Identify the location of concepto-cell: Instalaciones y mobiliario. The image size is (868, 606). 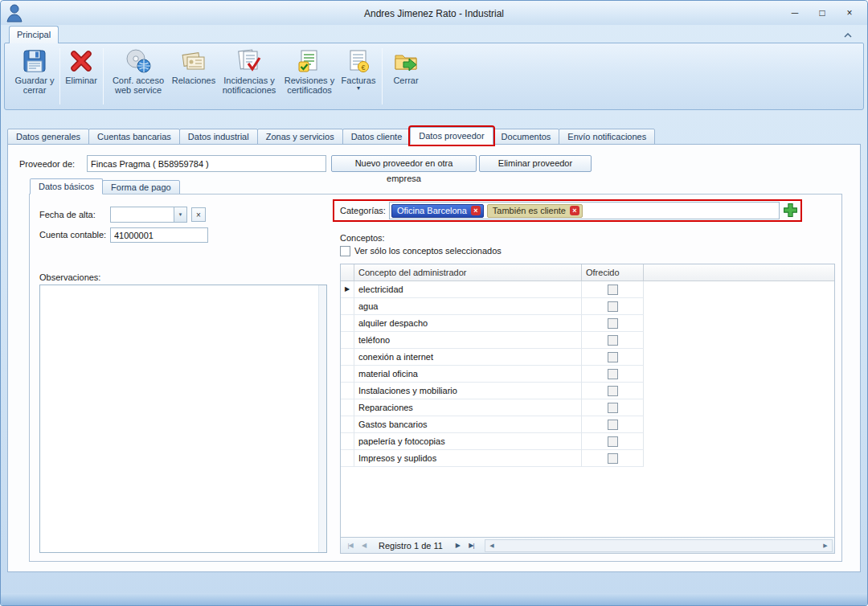
(468, 391).